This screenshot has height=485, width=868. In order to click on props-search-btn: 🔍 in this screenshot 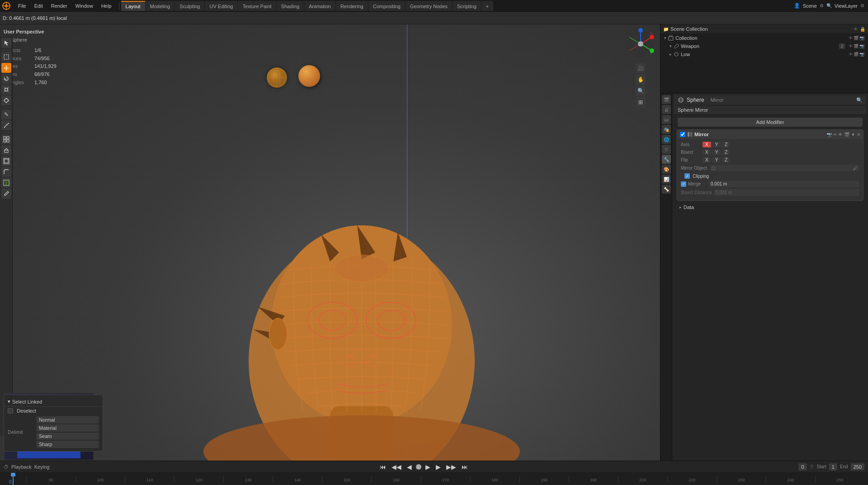, I will do `click(859, 100)`.